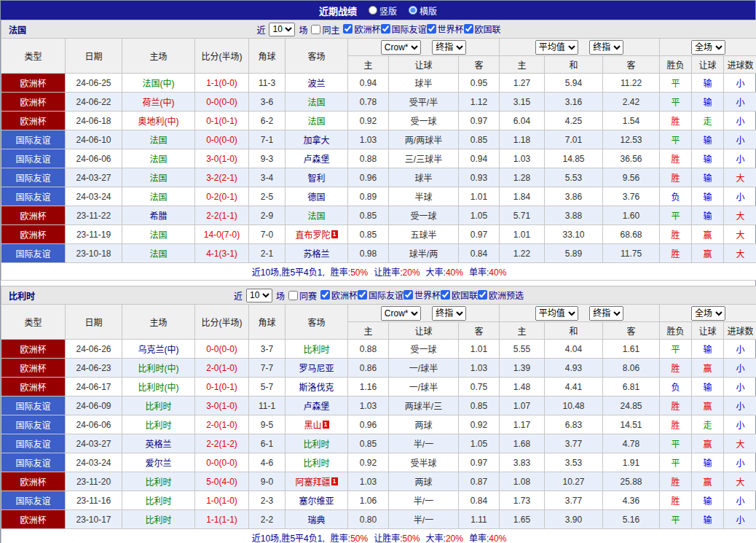 This screenshot has height=543, width=756. Describe the element at coordinates (221, 216) in the screenshot. I see `match-score: 2-2(1-1)` at that location.